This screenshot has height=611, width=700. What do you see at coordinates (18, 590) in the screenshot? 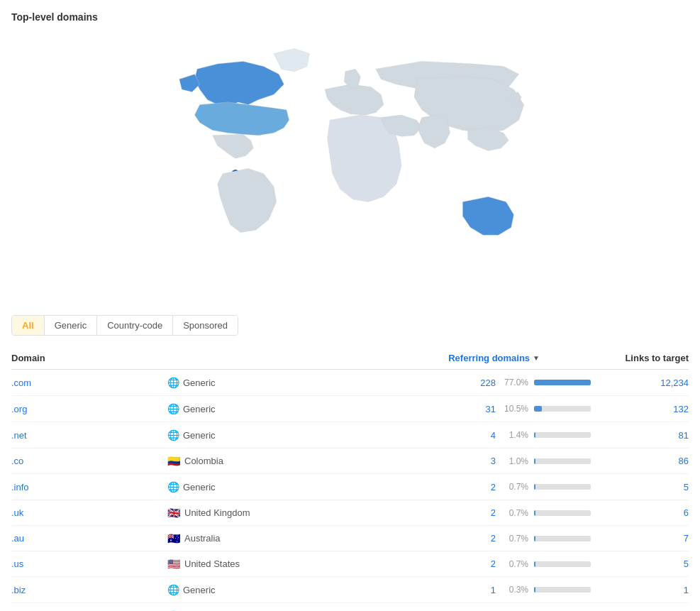
I see `domain-link: .biz` at bounding box center [18, 590].